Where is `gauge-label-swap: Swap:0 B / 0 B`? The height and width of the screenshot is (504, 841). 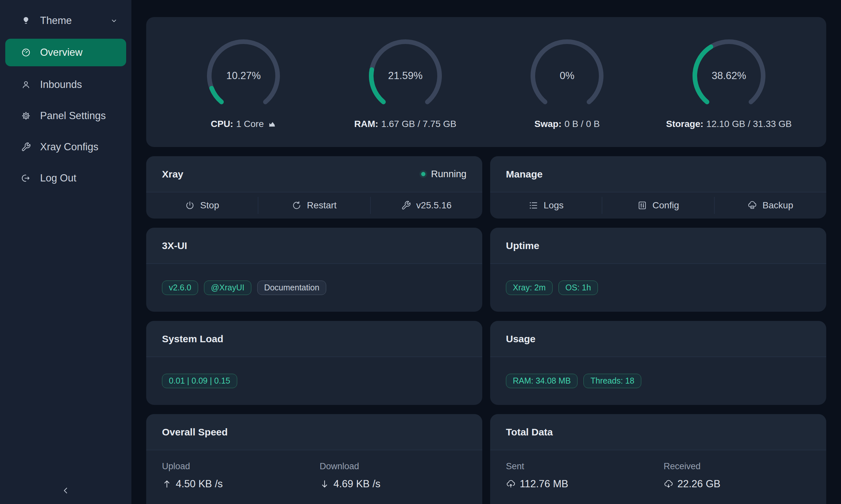
gauge-label-swap: Swap:0 B / 0 B is located at coordinates (567, 124).